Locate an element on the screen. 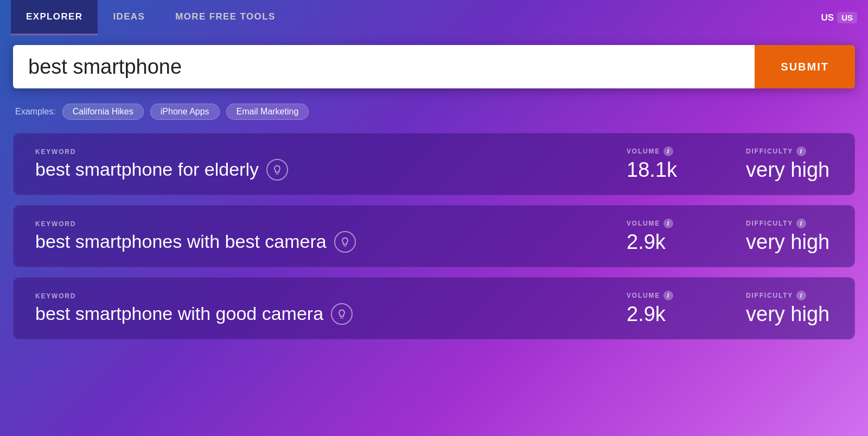 The height and width of the screenshot is (436, 868). example-chip-email-marketing: Email Marketing is located at coordinates (268, 112).